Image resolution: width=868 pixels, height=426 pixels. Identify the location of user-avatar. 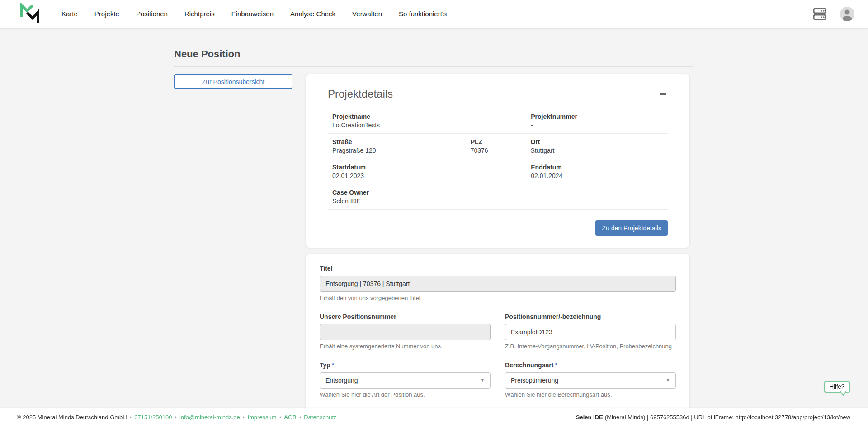
(847, 14).